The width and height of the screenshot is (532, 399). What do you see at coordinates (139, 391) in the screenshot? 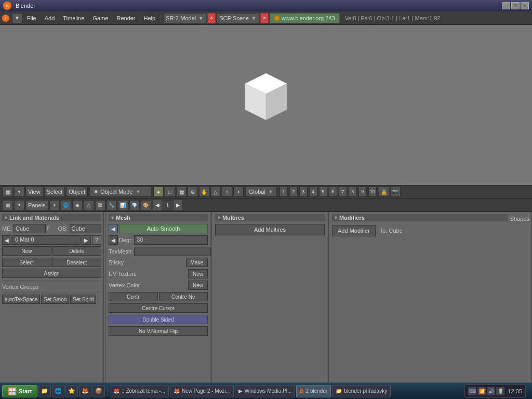
I see `taskbar-item-0: 🦊 :: Zobrazit téma -...` at bounding box center [139, 391].